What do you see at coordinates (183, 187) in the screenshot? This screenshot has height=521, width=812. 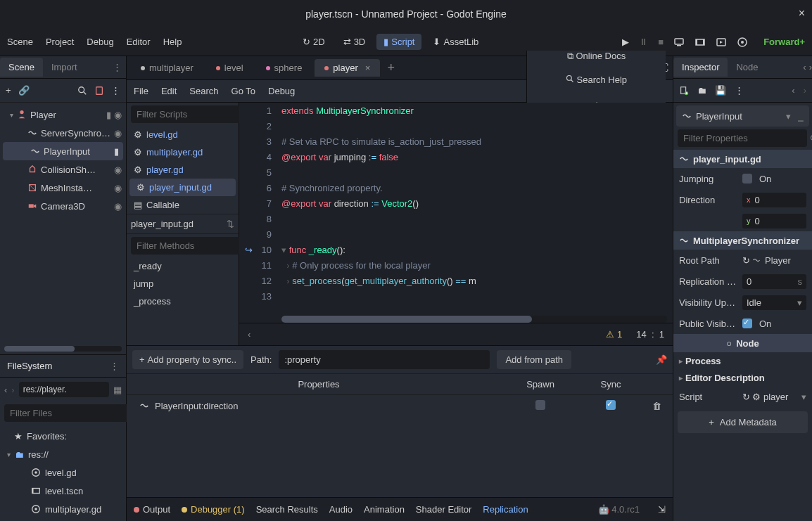 I see `script-item: ⚙player_input.gd` at bounding box center [183, 187].